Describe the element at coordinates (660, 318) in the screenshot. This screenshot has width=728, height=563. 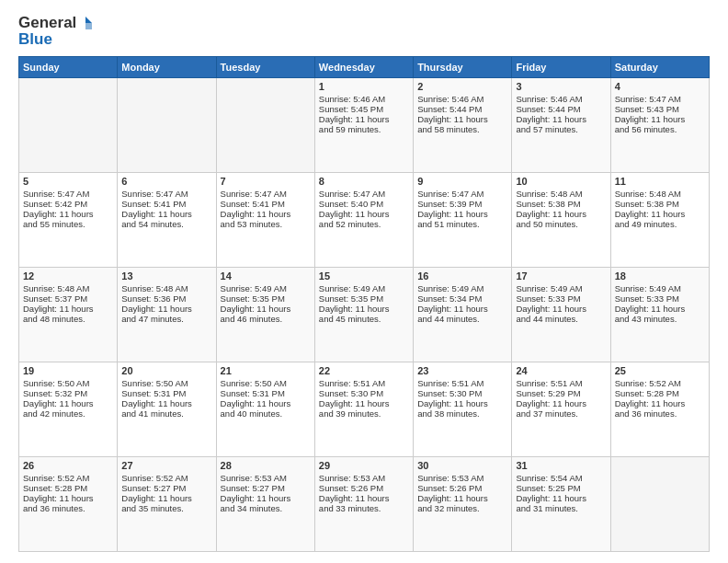
I see `cell-content-line: and 43 minutes.` at that location.